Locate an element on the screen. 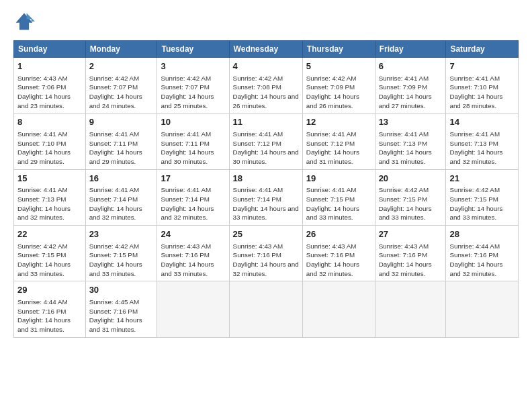  day-number: 8 is located at coordinates (50, 122).